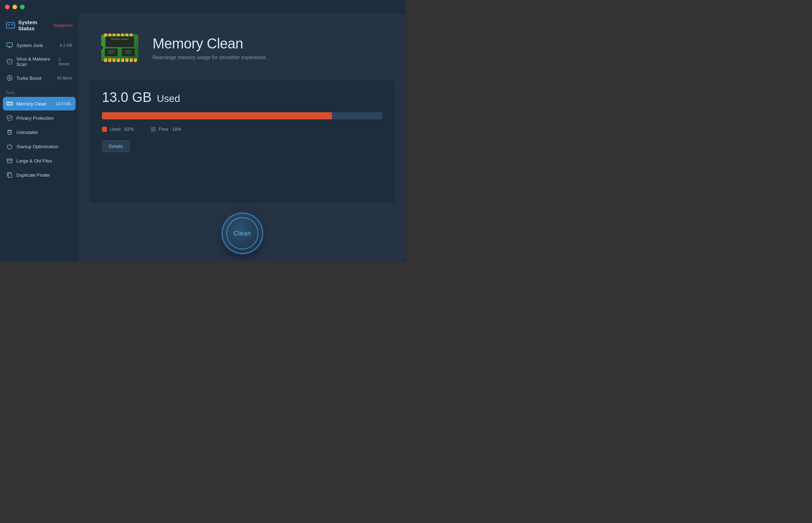  Describe the element at coordinates (210, 43) in the screenshot. I see `panel-title: Memory Clean` at that location.